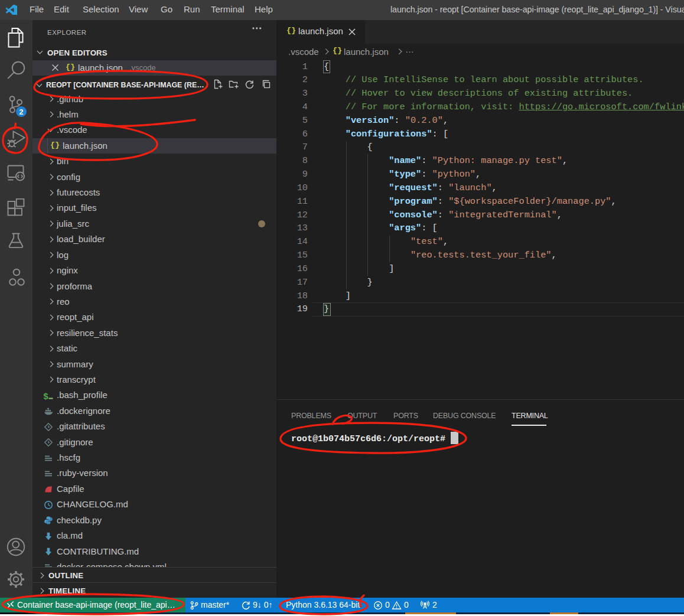 The height and width of the screenshot is (616, 684). What do you see at coordinates (21, 112) in the screenshot?
I see `svg-text: 2` at bounding box center [21, 112].